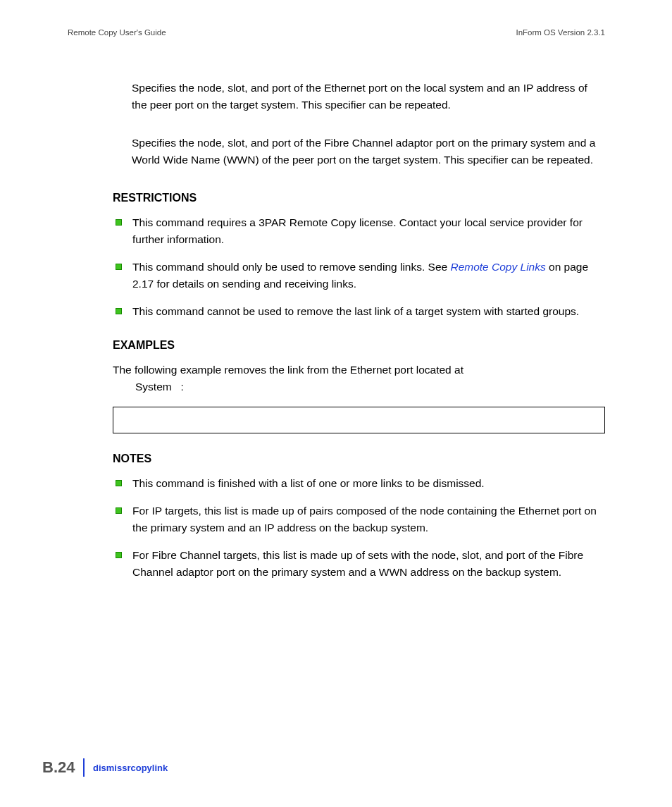 The height and width of the screenshot is (807, 672). I want to click on list-item: This command cannot be used to remove th…, so click(359, 312).